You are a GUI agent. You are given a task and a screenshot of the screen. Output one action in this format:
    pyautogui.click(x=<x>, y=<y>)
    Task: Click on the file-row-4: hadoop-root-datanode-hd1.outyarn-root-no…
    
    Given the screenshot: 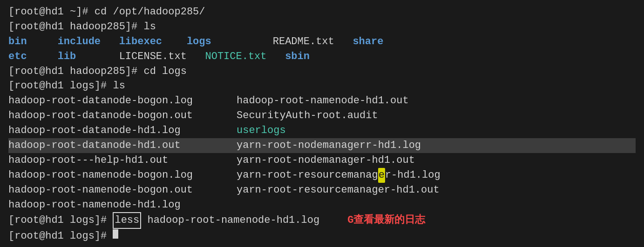 What is the action you would take?
    pyautogui.click(x=322, y=146)
    